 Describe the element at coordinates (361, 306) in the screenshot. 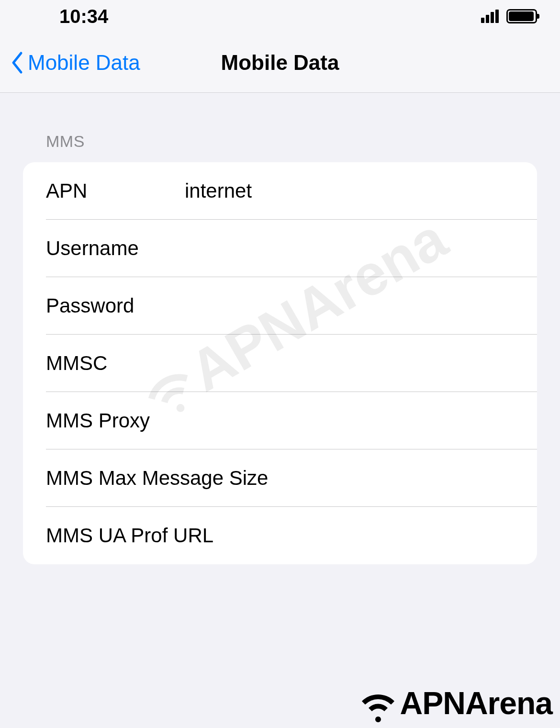

I see `password-input` at that location.